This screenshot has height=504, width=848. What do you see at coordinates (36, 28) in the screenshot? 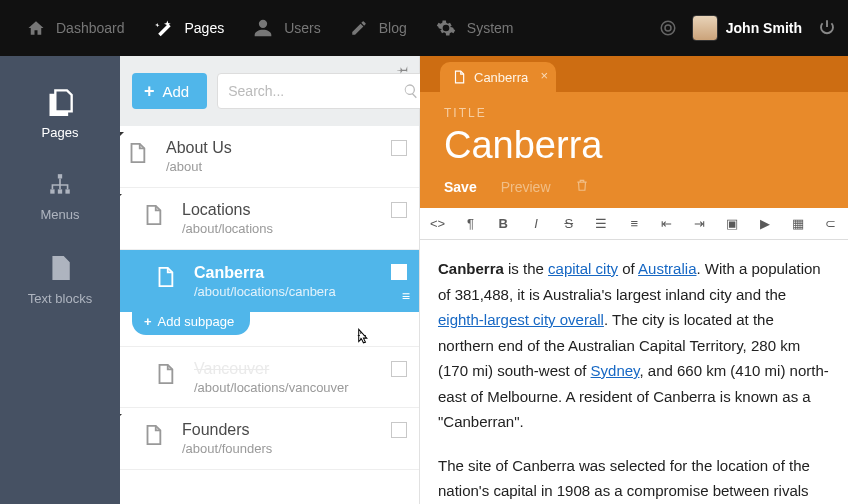
I see `home-icon` at bounding box center [36, 28].